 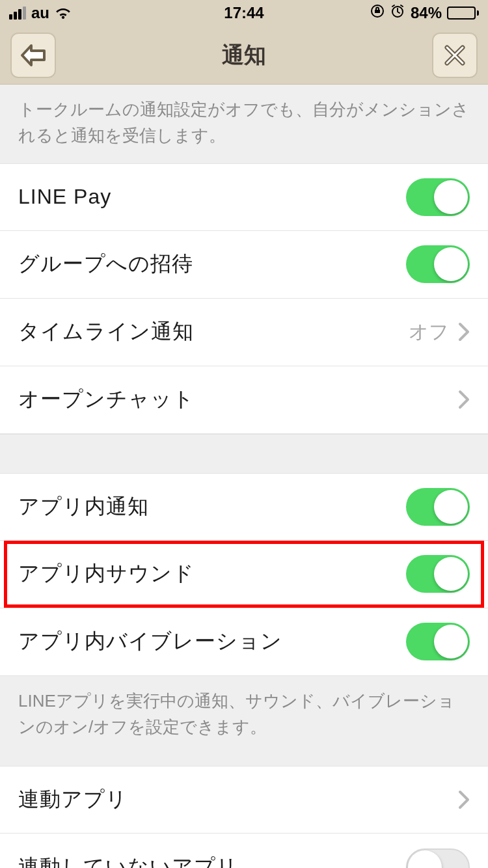 I want to click on row-label: タイムライン通知, so click(x=106, y=332).